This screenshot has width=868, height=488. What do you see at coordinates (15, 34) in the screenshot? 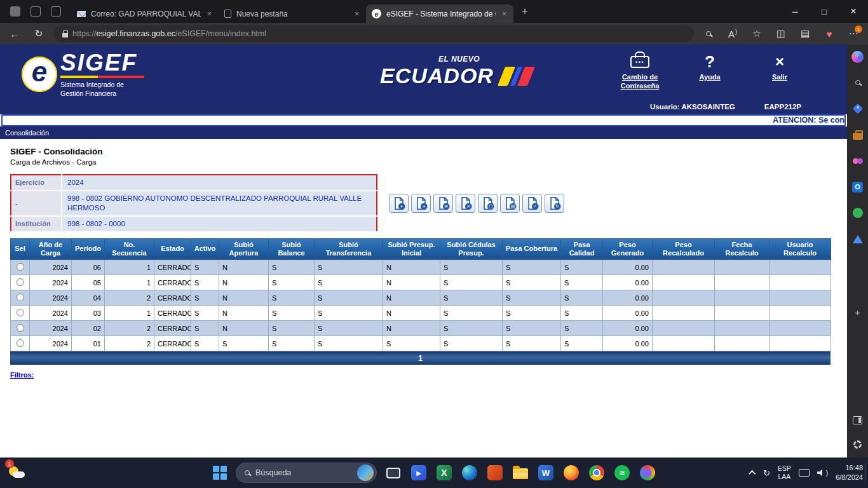
I see `back-button: ←` at bounding box center [15, 34].